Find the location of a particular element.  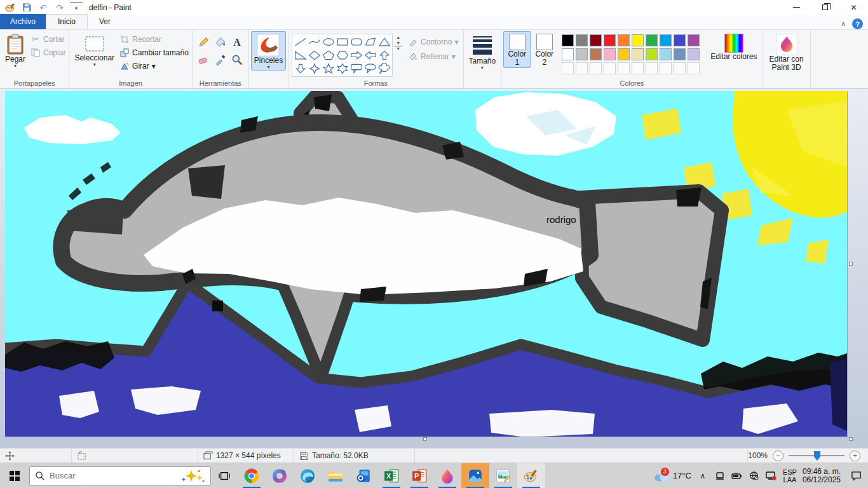

magnifier-tool-button is located at coordinates (237, 60).